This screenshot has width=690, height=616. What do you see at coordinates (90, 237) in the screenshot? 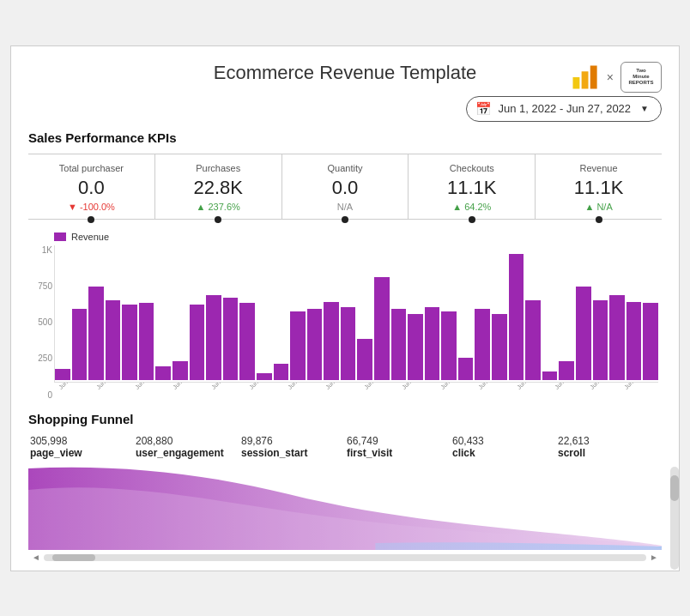
I see `legend-label: Revenue` at bounding box center [90, 237].